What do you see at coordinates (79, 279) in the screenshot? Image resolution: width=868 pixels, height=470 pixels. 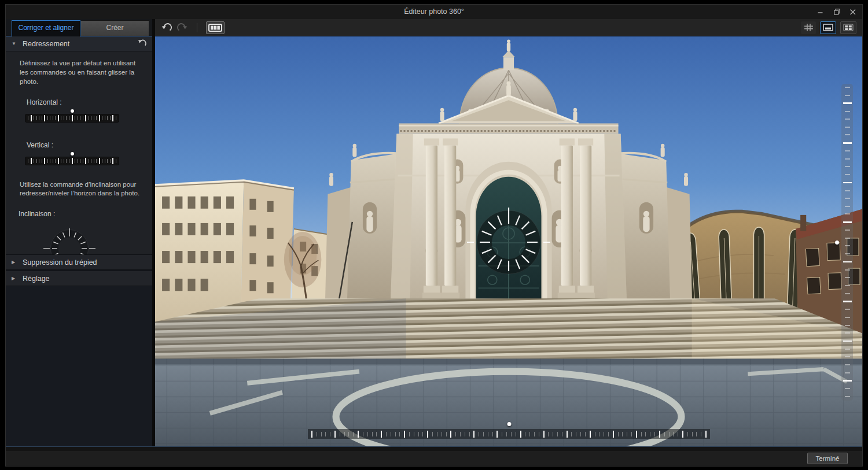 I see `section-header-reglage: ▶ Réglage` at bounding box center [79, 279].